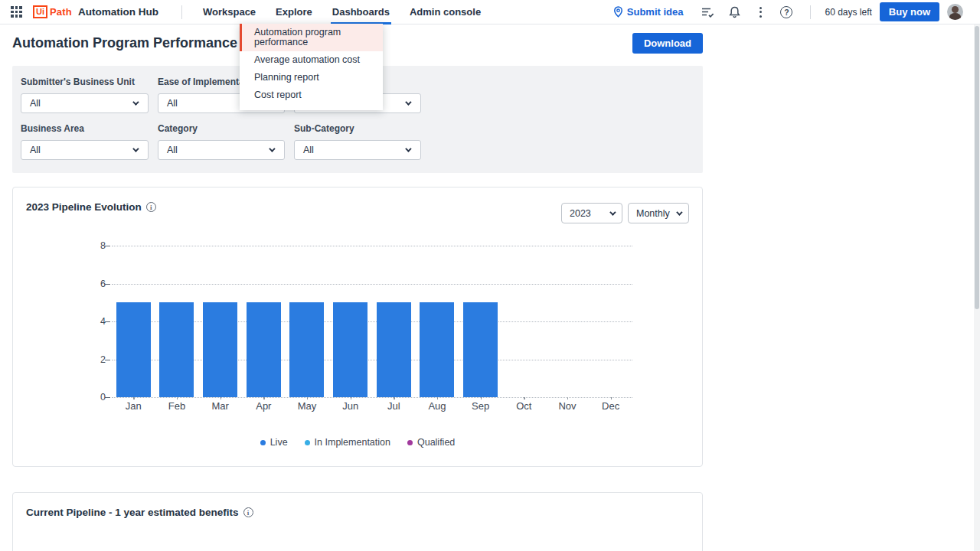 The width and height of the screenshot is (980, 551). I want to click on nav-workspace: Workspace, so click(230, 12).